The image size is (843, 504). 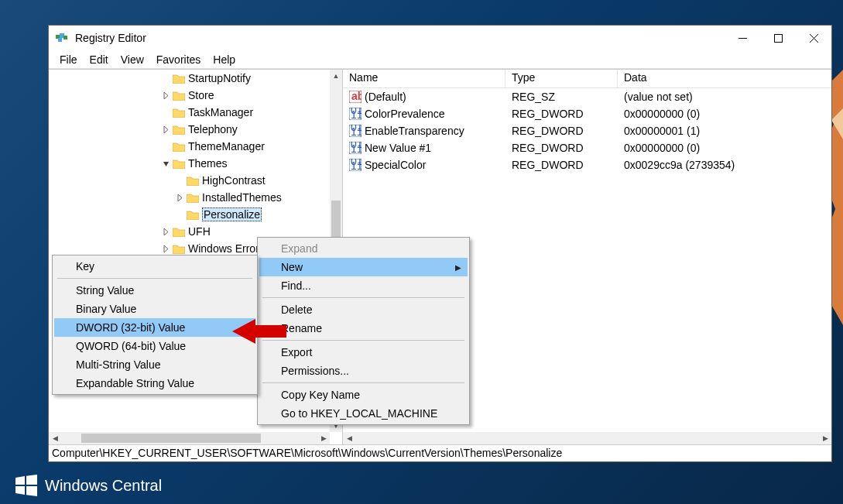 I want to click on registry-value-row: SpecialColor REG_DWORD 0x0029cc9a (27393…, so click(x=587, y=165).